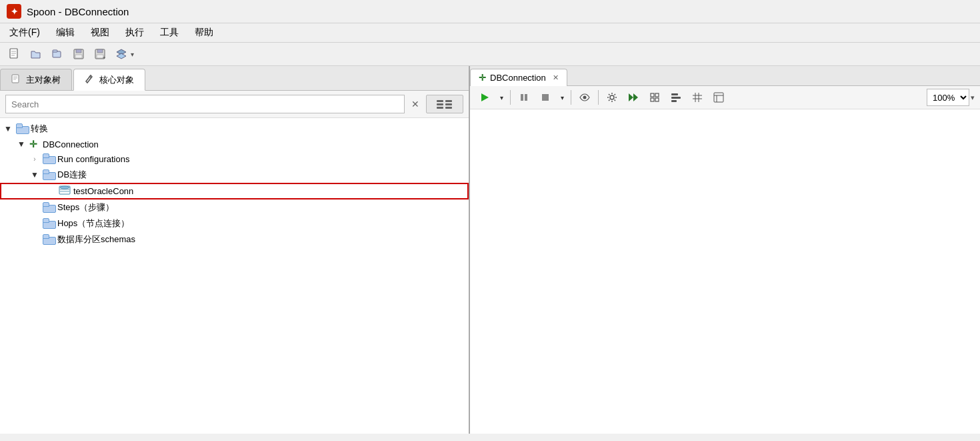 The height and width of the screenshot is (441, 980). I want to click on tree-item-zhuanhuan: ▼ 转换, so click(235, 129).